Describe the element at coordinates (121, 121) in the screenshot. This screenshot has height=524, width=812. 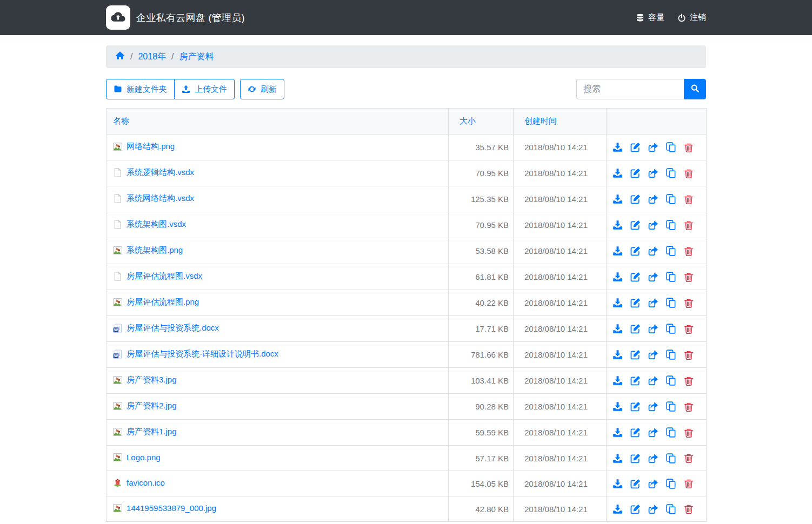
I see `sort-by-name-link: 名称` at that location.